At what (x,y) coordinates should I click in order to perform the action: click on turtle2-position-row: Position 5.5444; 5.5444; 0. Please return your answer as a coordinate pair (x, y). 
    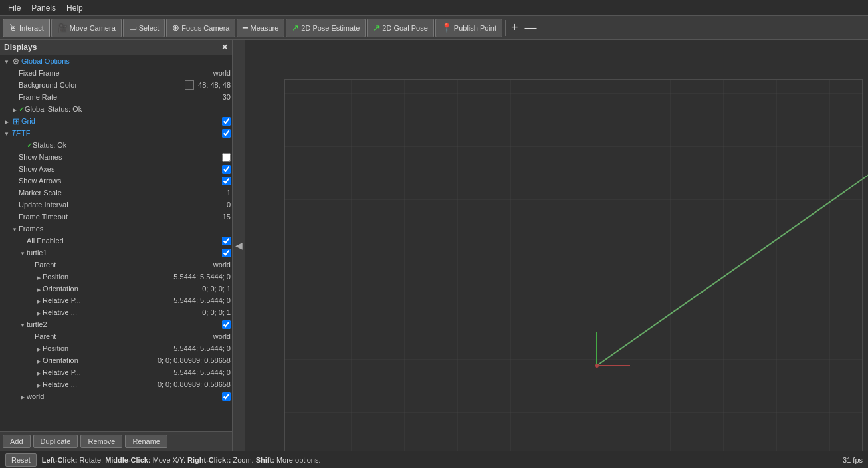
    Looking at the image, I should click on (116, 348).